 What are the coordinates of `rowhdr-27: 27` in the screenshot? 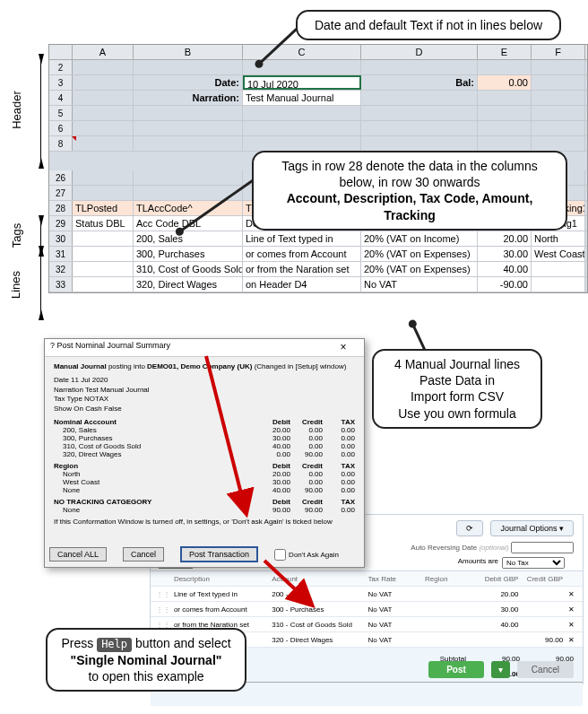 It's located at (61, 193).